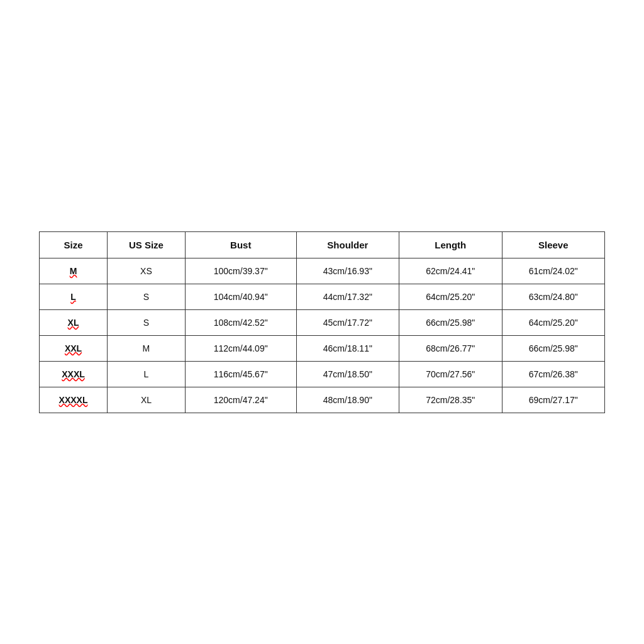 The width and height of the screenshot is (644, 644). I want to click on cell-shoulder-1: 44cm/17.32", so click(347, 297).